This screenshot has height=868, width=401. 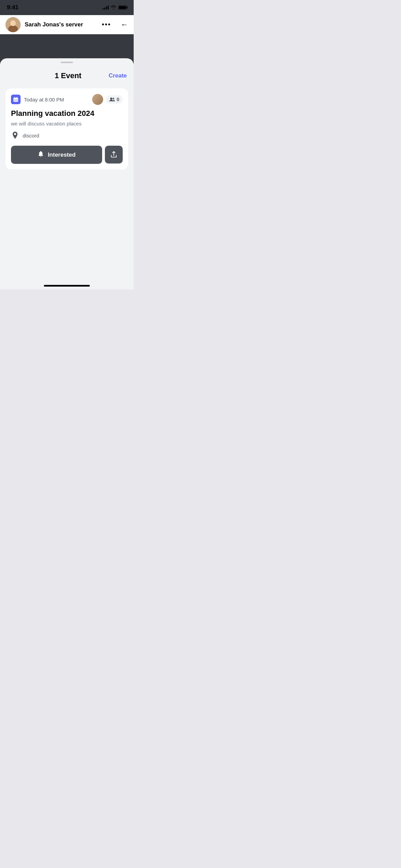 I want to click on event-date-left: Today at 8:00 PM, so click(x=38, y=99).